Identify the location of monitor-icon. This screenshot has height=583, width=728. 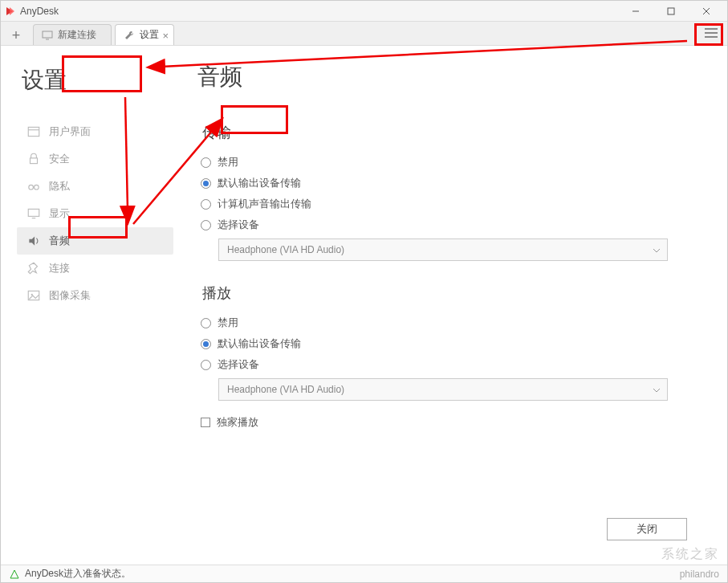
(47, 35).